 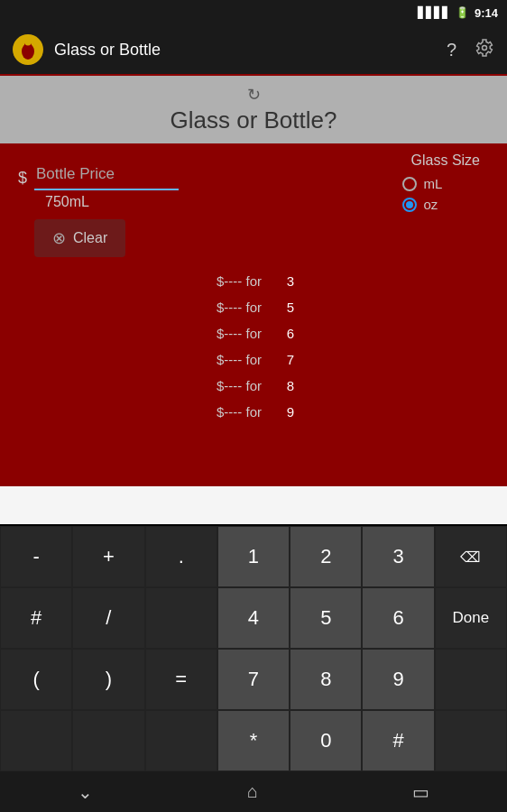 What do you see at coordinates (451, 51) in the screenshot?
I see `help-button: ?` at bounding box center [451, 51].